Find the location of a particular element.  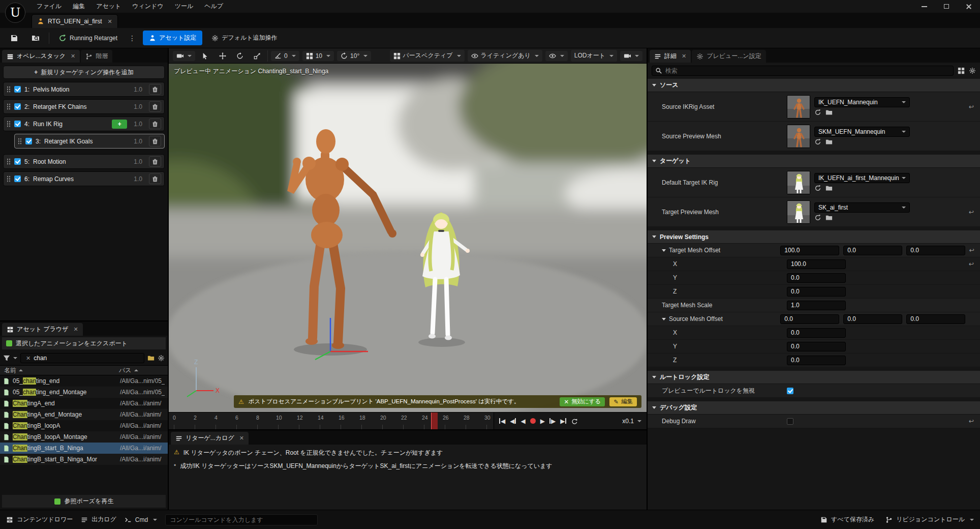

section-source: ソース is located at coordinates (814, 85).